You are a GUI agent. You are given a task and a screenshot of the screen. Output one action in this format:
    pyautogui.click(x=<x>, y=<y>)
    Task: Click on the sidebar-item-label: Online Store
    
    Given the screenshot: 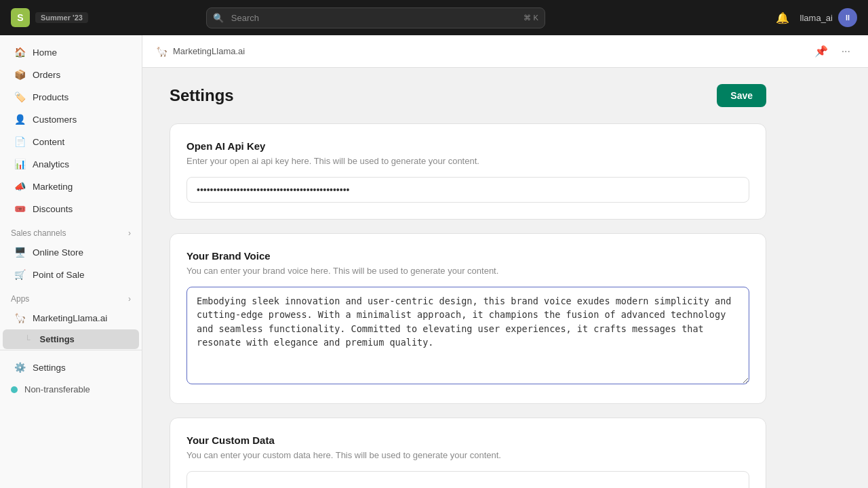 What is the action you would take?
    pyautogui.click(x=58, y=252)
    